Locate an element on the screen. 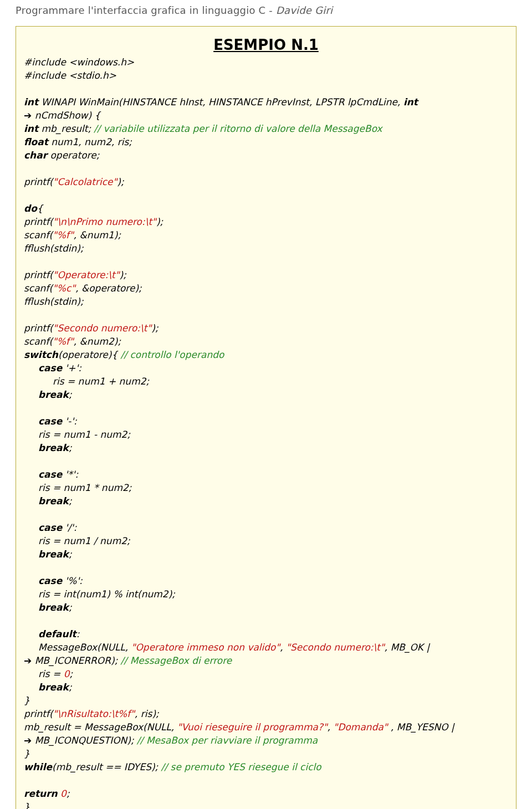 The image size is (532, 809). string: "Calcolatrice" is located at coordinates (85, 182).